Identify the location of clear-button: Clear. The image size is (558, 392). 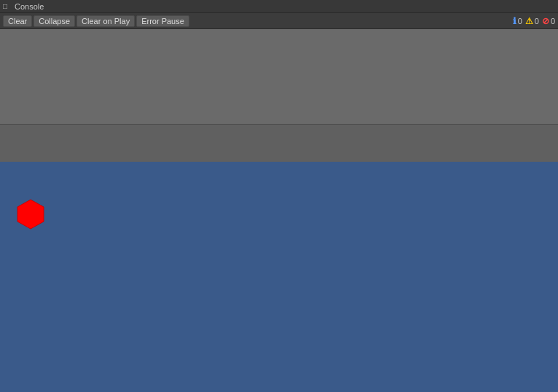
(17, 21).